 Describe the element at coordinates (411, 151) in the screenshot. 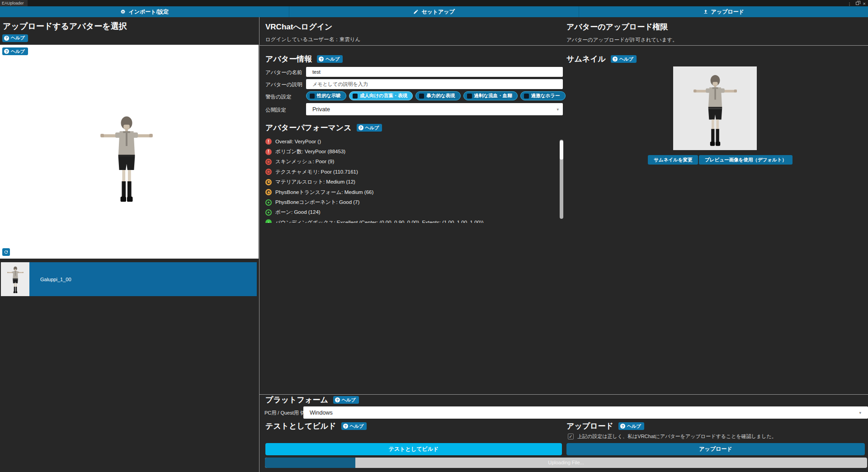

I see `performance-row: ポリゴン数: VeryPoor (88453)` at that location.